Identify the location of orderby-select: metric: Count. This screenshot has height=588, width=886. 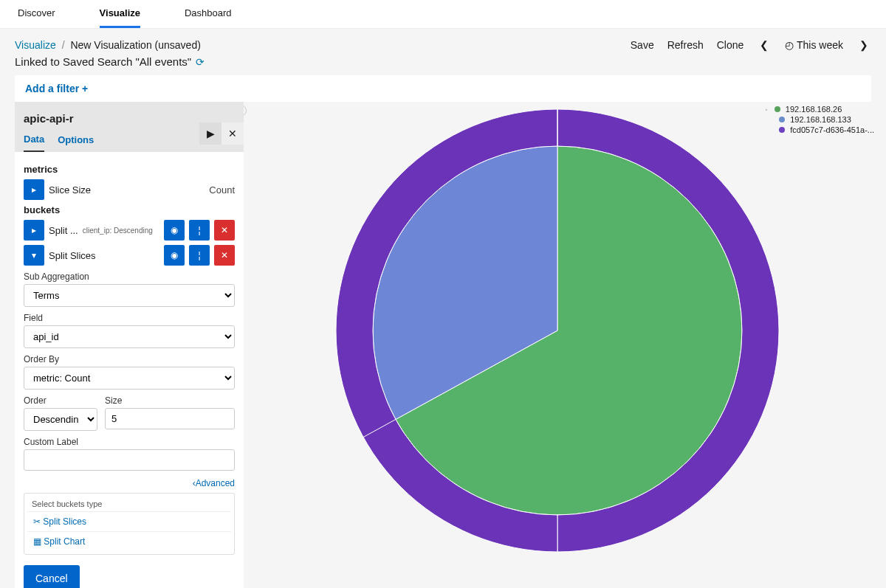
(129, 378).